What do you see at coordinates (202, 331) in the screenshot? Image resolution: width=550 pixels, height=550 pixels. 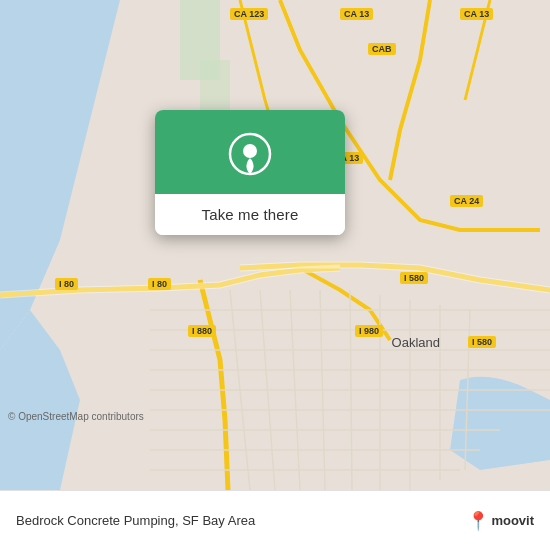 I see `road-label-i880: I 880` at bounding box center [202, 331].